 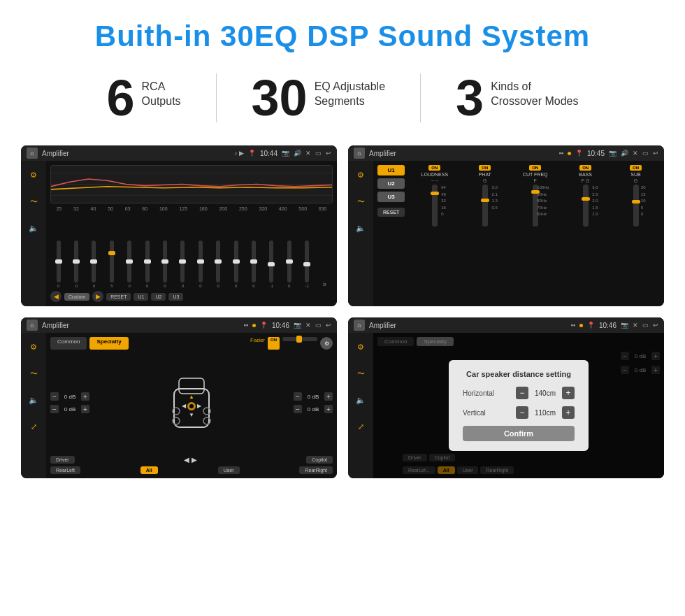 What do you see at coordinates (361, 373) in the screenshot?
I see `dist-wave-icon: 〜` at bounding box center [361, 373].